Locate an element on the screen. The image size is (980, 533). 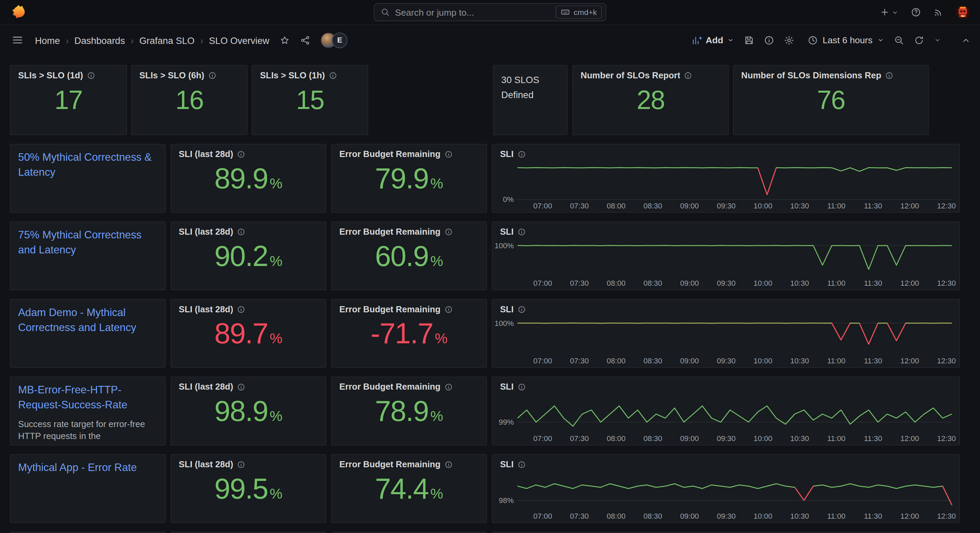
time-range-label: Last 6 hours is located at coordinates (848, 40).